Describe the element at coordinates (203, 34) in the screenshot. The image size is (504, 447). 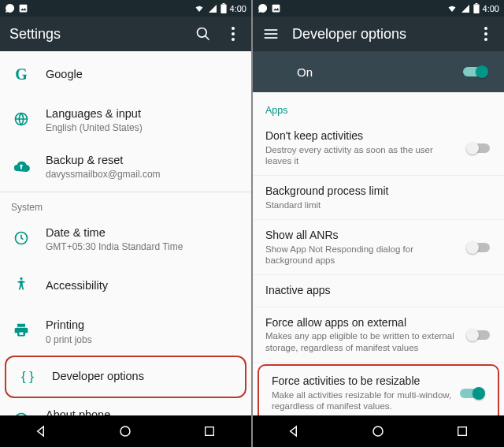
I see `search-icon` at that location.